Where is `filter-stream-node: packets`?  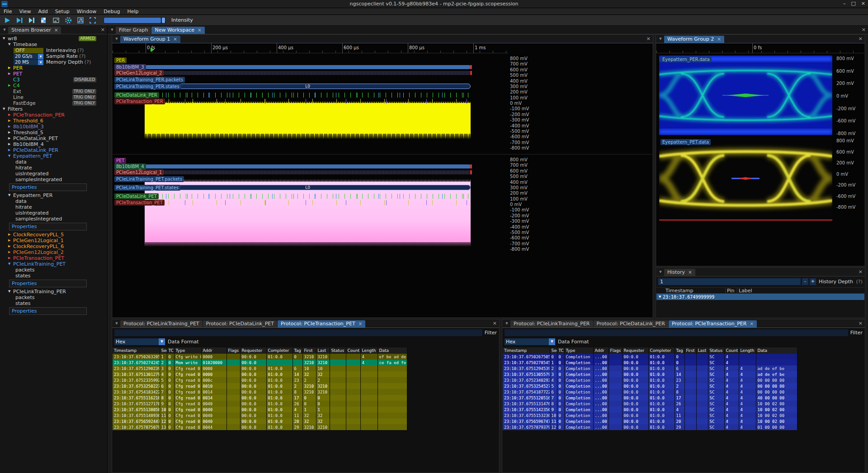
filter-stream-node: packets is located at coordinates (53, 297).